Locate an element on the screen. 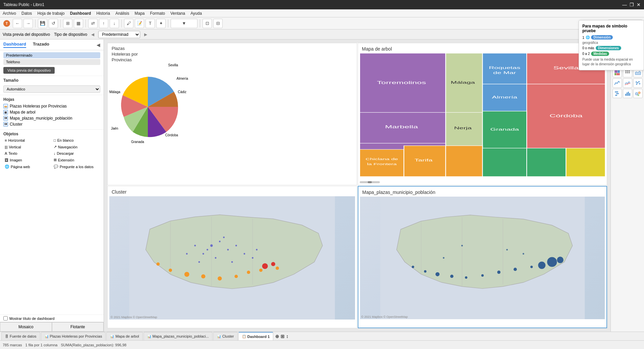 Image resolution: width=644 pixels, height=349 pixels. refresh-btn: ↺ is located at coordinates (53, 23).